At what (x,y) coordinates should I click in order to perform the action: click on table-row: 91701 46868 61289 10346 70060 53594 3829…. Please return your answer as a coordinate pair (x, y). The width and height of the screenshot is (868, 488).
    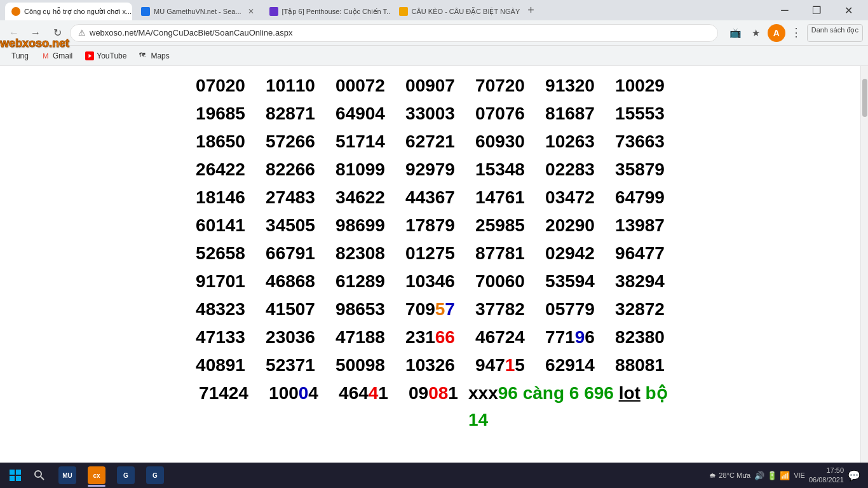
    Looking at the image, I should click on (430, 281).